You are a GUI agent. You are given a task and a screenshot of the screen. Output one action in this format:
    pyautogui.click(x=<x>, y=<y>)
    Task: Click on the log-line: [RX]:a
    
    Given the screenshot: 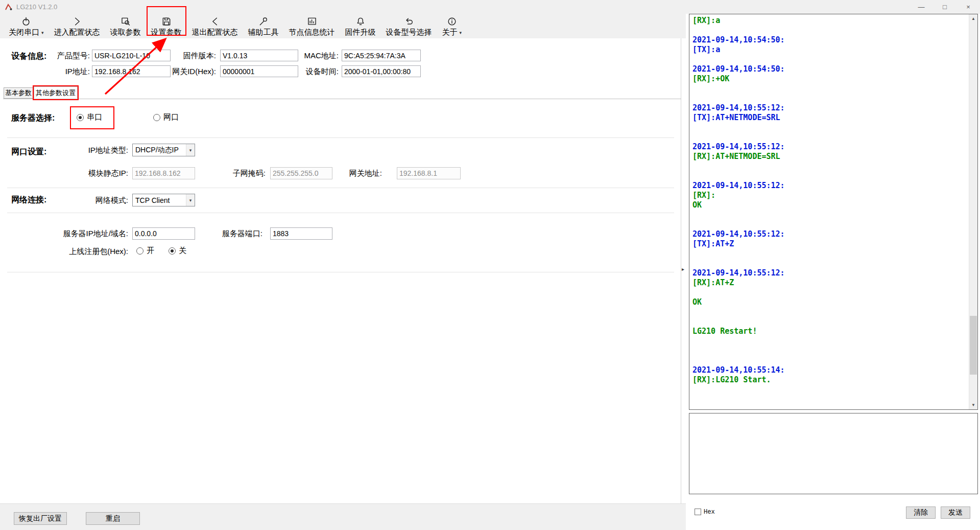 What is the action you would take?
    pyautogui.click(x=830, y=20)
    